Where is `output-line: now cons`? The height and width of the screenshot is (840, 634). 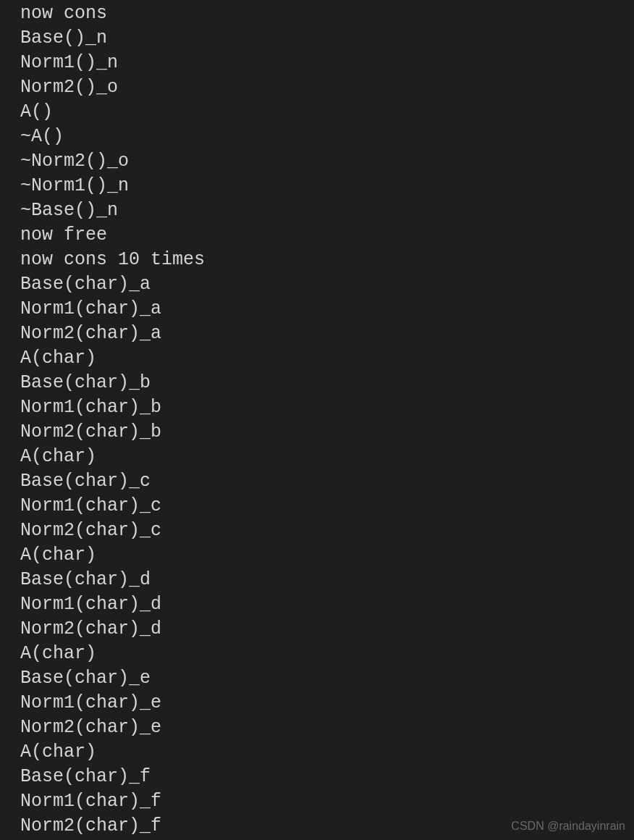
output-line: now cons is located at coordinates (327, 14).